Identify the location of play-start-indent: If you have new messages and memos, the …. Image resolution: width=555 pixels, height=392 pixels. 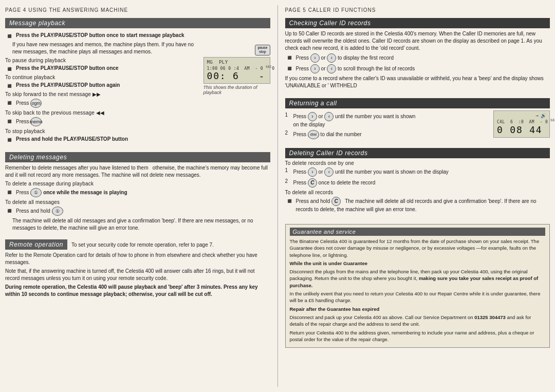
(102, 48).